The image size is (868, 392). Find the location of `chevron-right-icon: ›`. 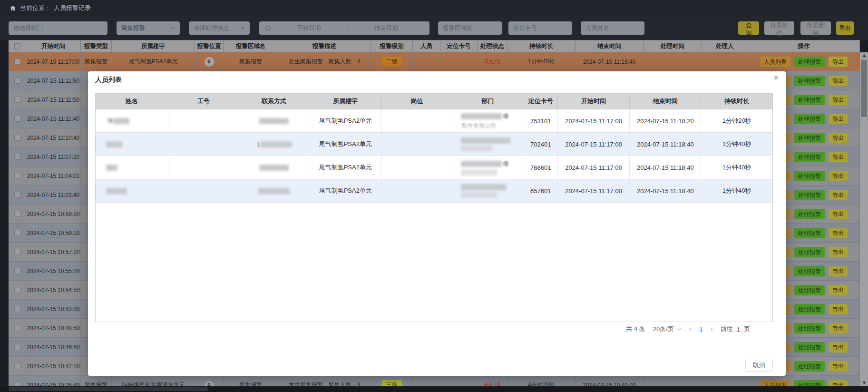

chevron-right-icon: › is located at coordinates (712, 329).